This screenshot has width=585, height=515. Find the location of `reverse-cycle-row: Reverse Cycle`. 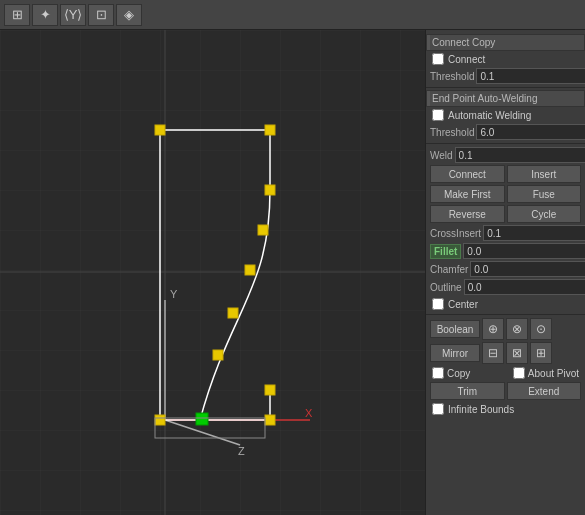

reverse-cycle-row: Reverse Cycle is located at coordinates (506, 214).